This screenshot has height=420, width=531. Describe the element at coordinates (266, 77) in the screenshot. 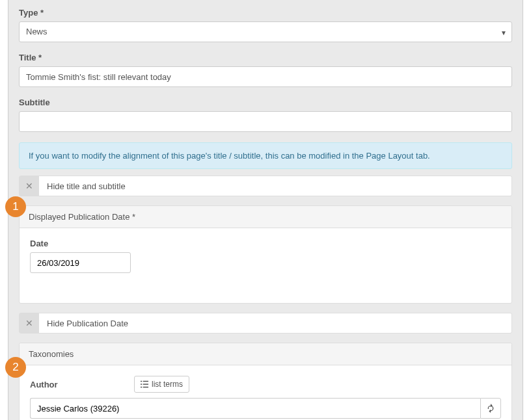

I see `title-input` at that location.